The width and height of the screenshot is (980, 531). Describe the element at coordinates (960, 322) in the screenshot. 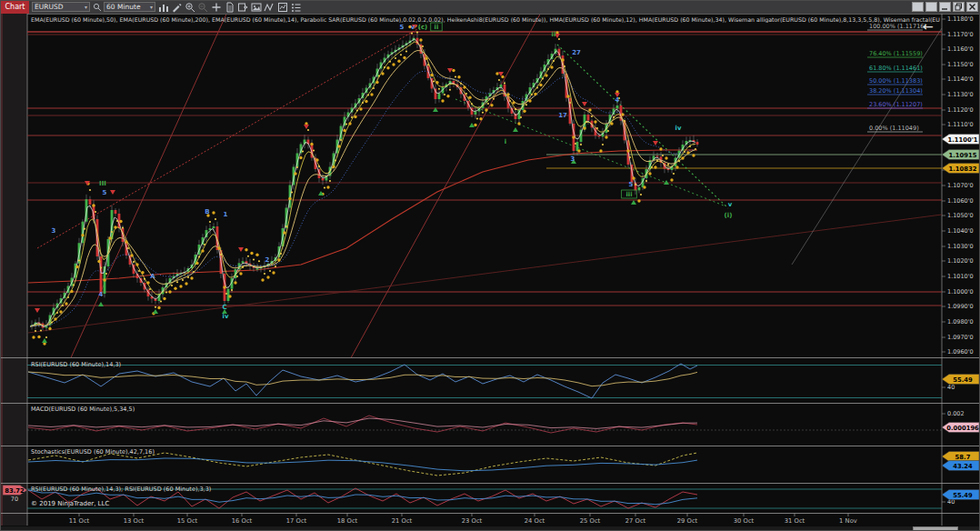

I see `svg-text: 1.0980'0` at that location.